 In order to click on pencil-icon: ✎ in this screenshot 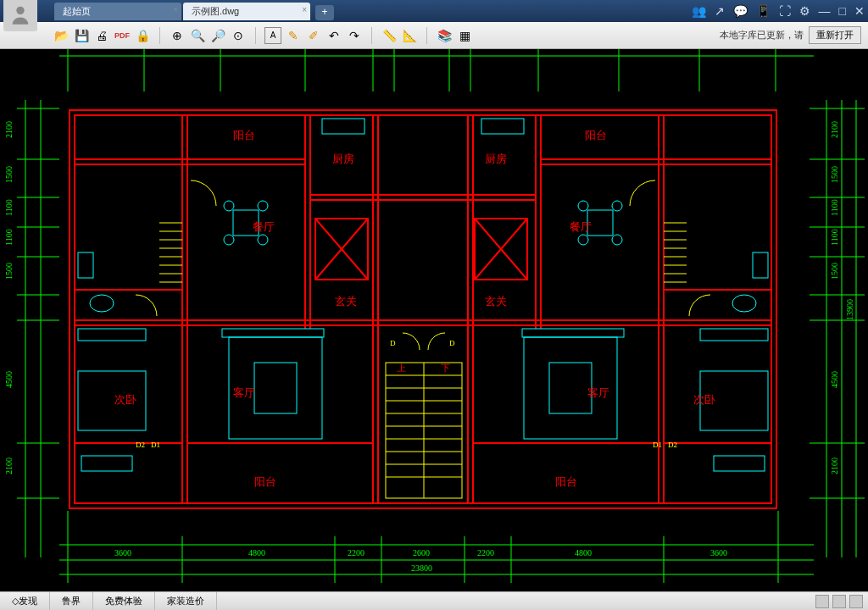, I will do `click(293, 36)`.